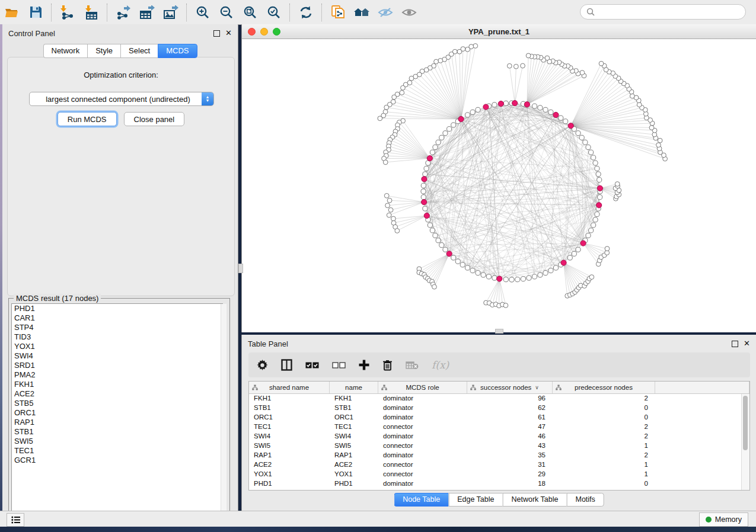 The image size is (756, 532). What do you see at coordinates (499, 465) in the screenshot?
I see `table-row: ACE2ACE2connector311` at bounding box center [499, 465].